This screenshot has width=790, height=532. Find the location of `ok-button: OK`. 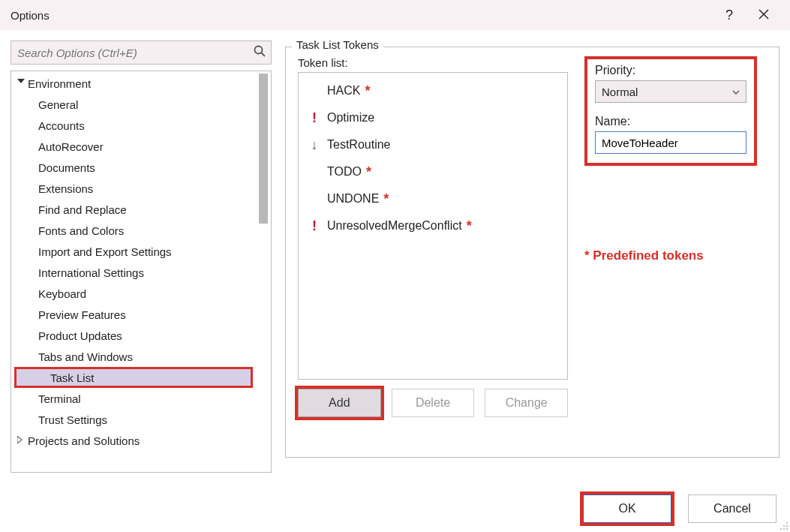

ok-button: OK is located at coordinates (627, 509).